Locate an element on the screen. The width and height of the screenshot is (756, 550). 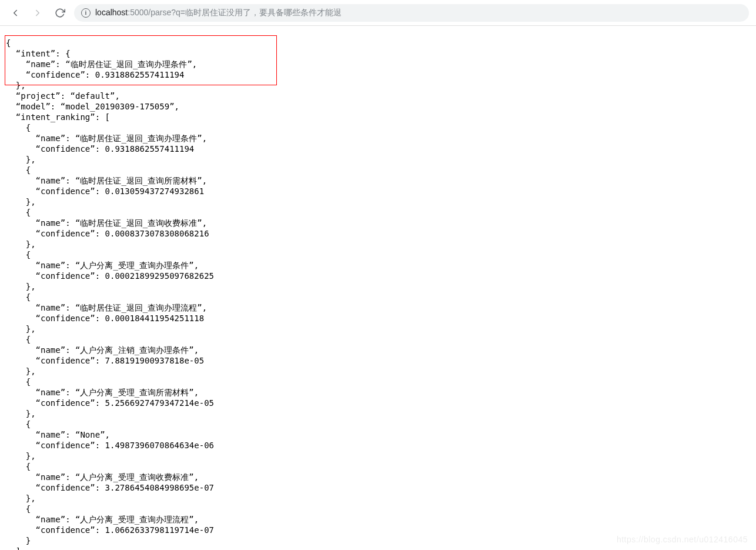
reload-button is located at coordinates (60, 13).